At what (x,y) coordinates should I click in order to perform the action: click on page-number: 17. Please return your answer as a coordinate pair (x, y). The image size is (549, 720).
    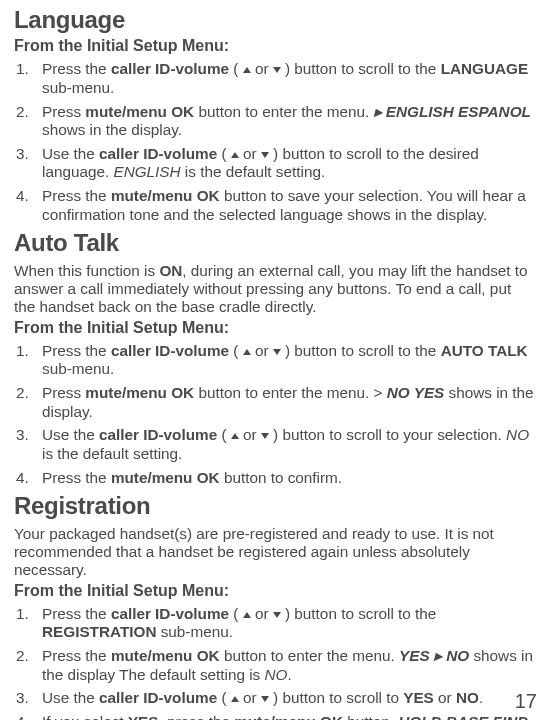
    Looking at the image, I should click on (526, 702).